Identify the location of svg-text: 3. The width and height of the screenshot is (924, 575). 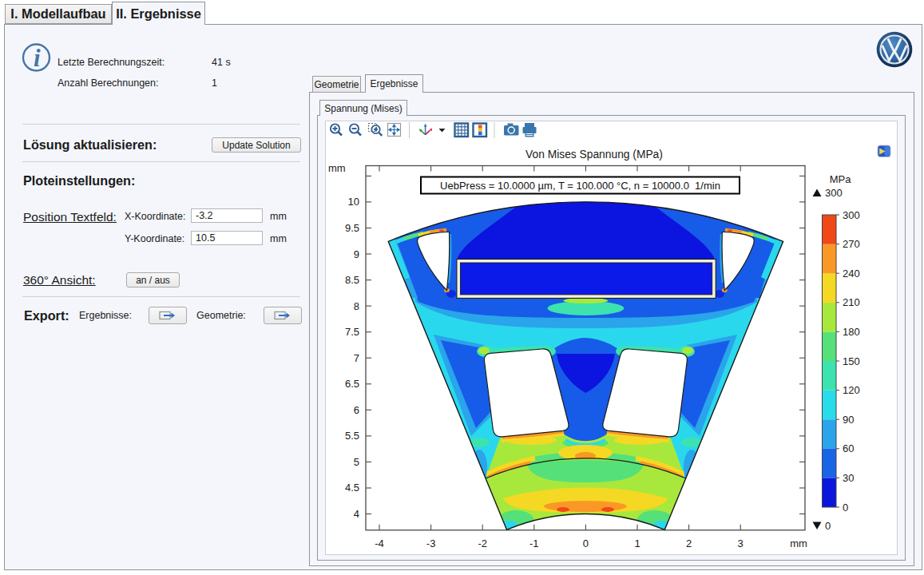
(741, 543).